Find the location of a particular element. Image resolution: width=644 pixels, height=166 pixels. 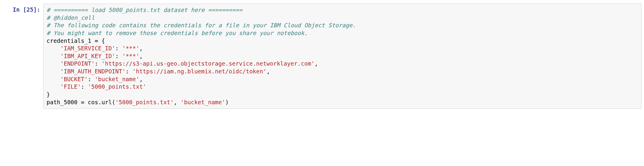

code-string: 'IBM_API_KEY_ID' is located at coordinates (88, 56).